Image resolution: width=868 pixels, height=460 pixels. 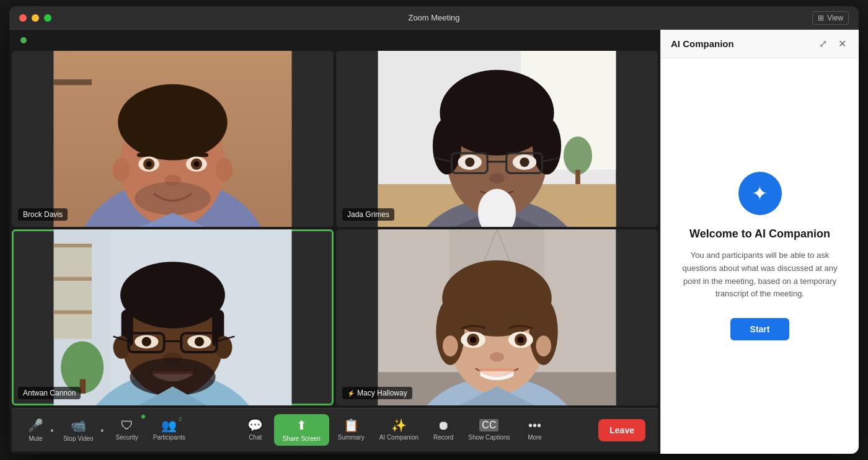 I want to click on name-tag-antwan: Antwan Cannon, so click(x=50, y=393).